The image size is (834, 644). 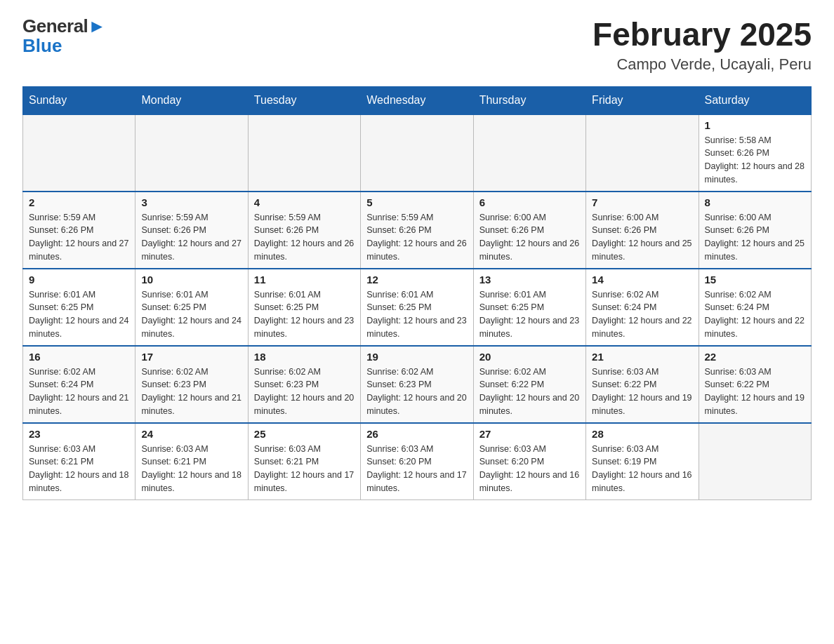 What do you see at coordinates (305, 202) in the screenshot?
I see `day-number: 4` at bounding box center [305, 202].